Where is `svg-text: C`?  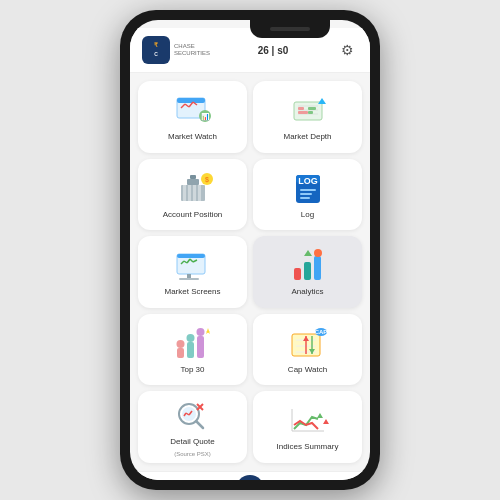
svg-text: C is located at coordinates (156, 54).